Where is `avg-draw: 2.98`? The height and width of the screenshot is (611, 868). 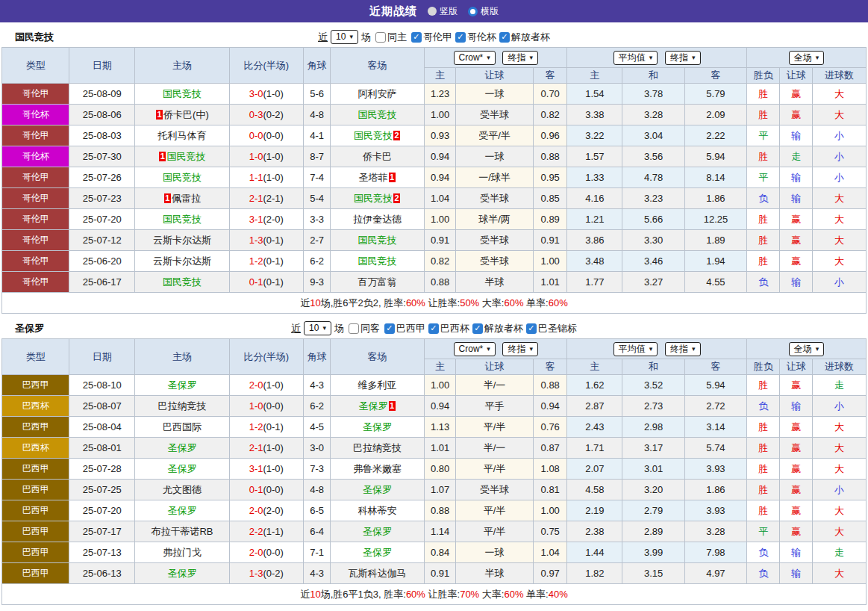 avg-draw: 2.98 is located at coordinates (654, 427).